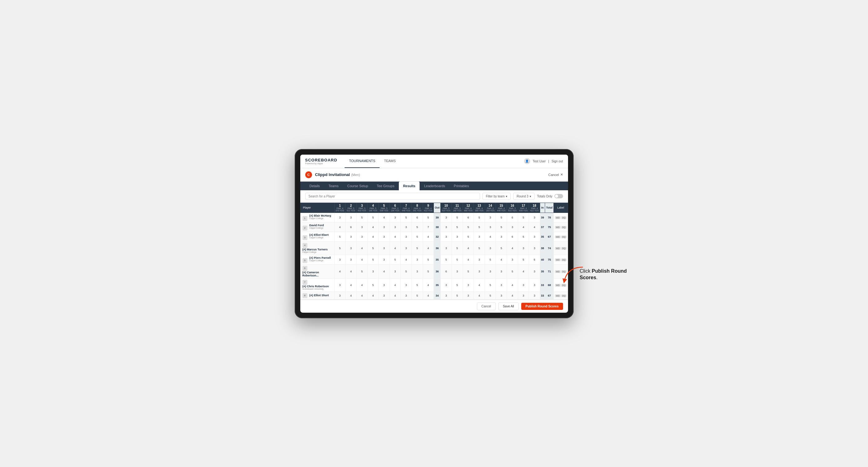 Image resolution: width=868 pixels, height=467 pixels. What do you see at coordinates (468, 217) in the screenshot?
I see `score-h12: 6` at bounding box center [468, 217].